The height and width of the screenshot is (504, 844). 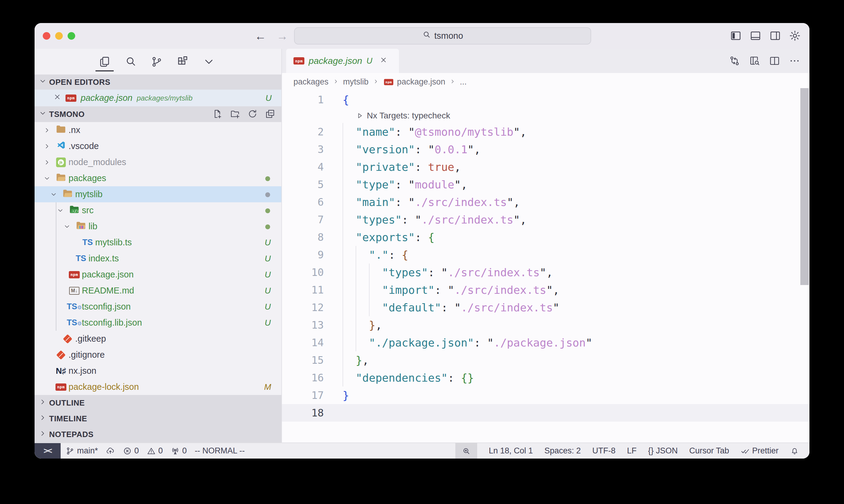 What do you see at coordinates (158, 162) in the screenshot?
I see `tree-item-node-modules: jsnode_modules` at bounding box center [158, 162].